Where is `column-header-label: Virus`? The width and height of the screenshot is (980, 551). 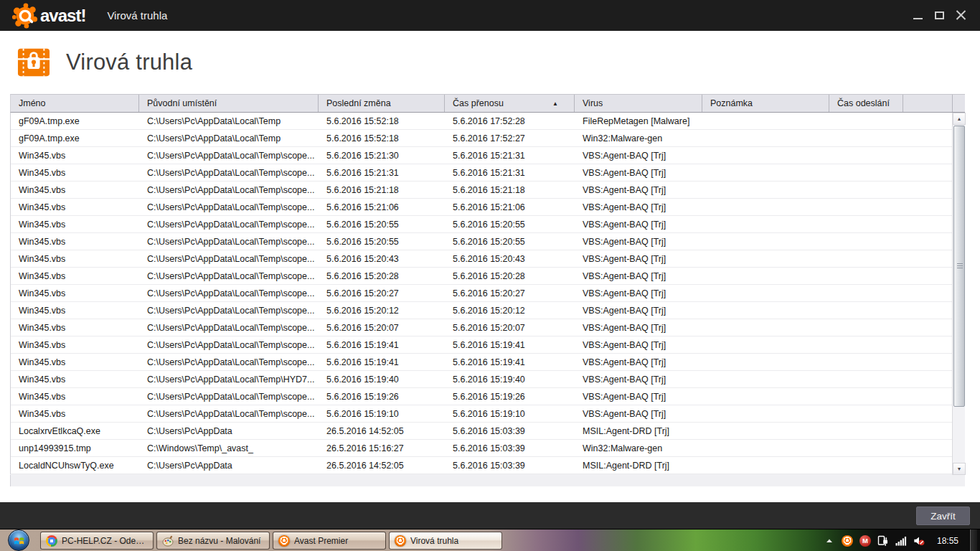 column-header-label: Virus is located at coordinates (593, 103).